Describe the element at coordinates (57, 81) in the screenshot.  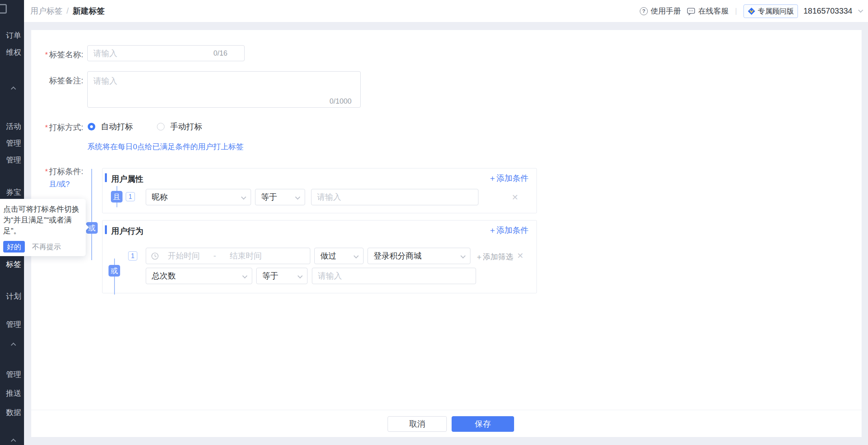
I see `tag-note-label: 标签备注:` at that location.